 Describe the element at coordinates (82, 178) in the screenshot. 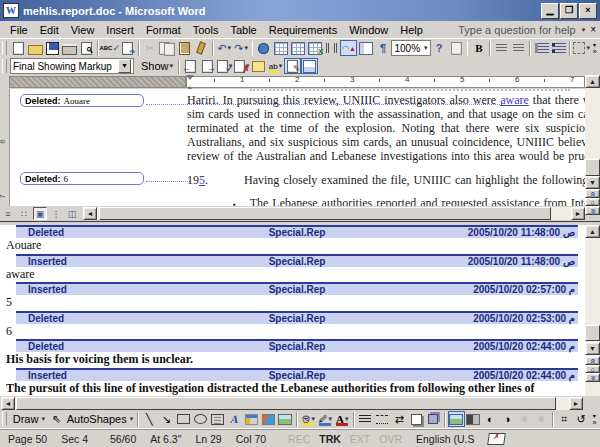

I see `deleted-balloon-2: Deleted: 6` at that location.